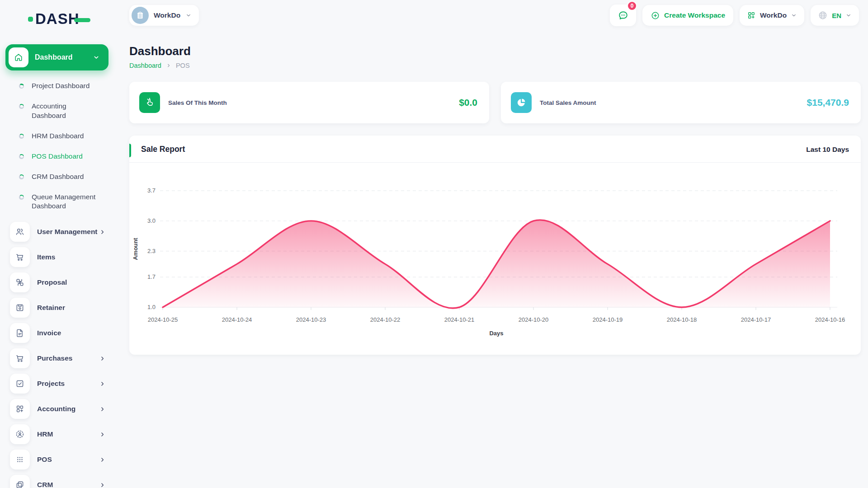 This screenshot has height=488, width=868. What do you see at coordinates (608, 320) in the screenshot?
I see `svg-text: 2024-10-19` at bounding box center [608, 320].